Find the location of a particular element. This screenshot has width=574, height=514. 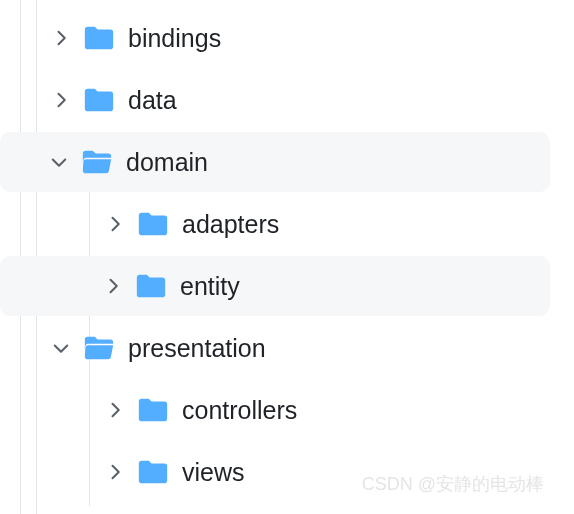

folder-label: presentation is located at coordinates (197, 348).